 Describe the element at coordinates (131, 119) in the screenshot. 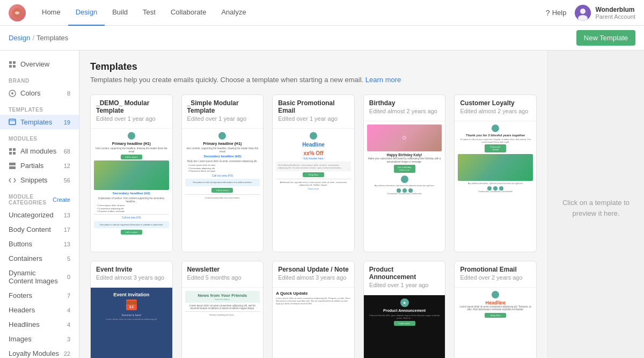

I see `template-demo-meta: Edited over 1 year ago` at that location.